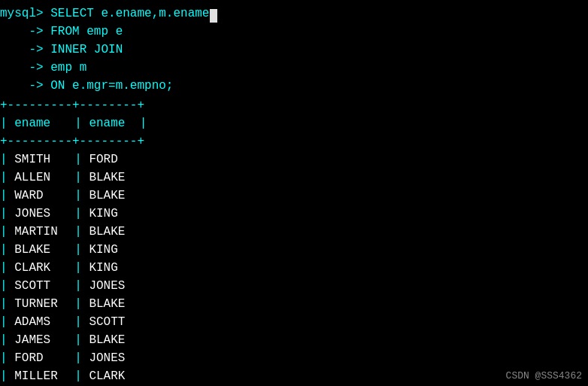 Image resolution: width=588 pixels, height=386 pixels. What do you see at coordinates (44, 214) in the screenshot?
I see `cell-left: JONES` at bounding box center [44, 214].